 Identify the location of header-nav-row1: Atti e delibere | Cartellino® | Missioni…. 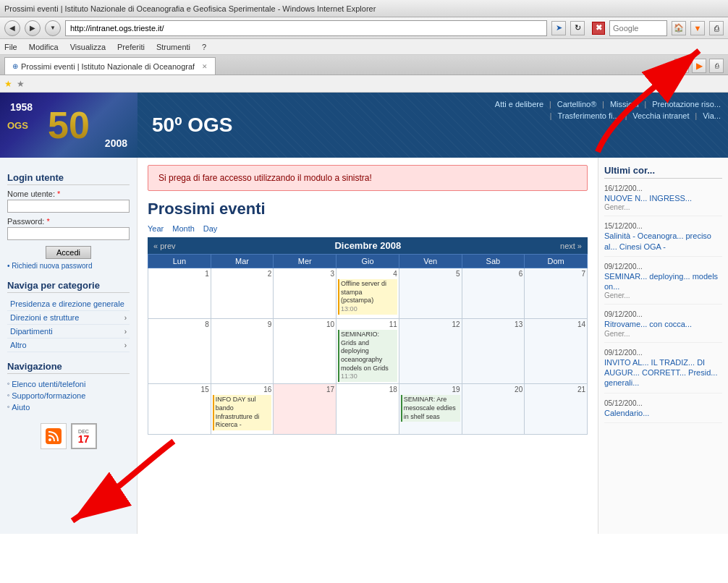
(608, 104).